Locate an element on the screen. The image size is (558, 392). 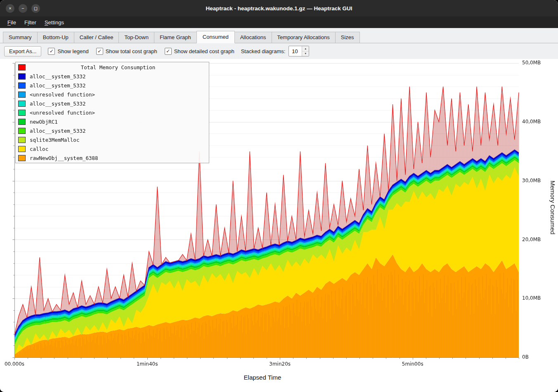
spin-down-icon: ▾ is located at coordinates (305, 54).